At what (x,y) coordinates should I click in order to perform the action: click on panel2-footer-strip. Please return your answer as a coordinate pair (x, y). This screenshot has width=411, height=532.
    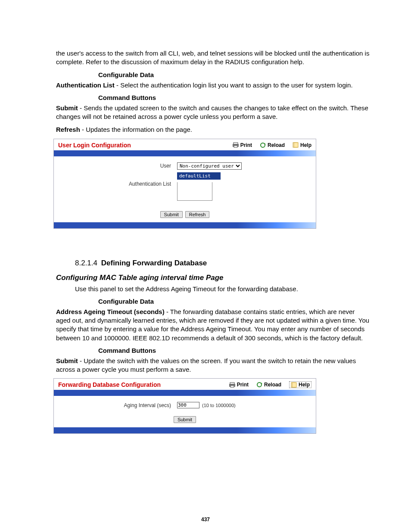
    Looking at the image, I should click on (185, 430).